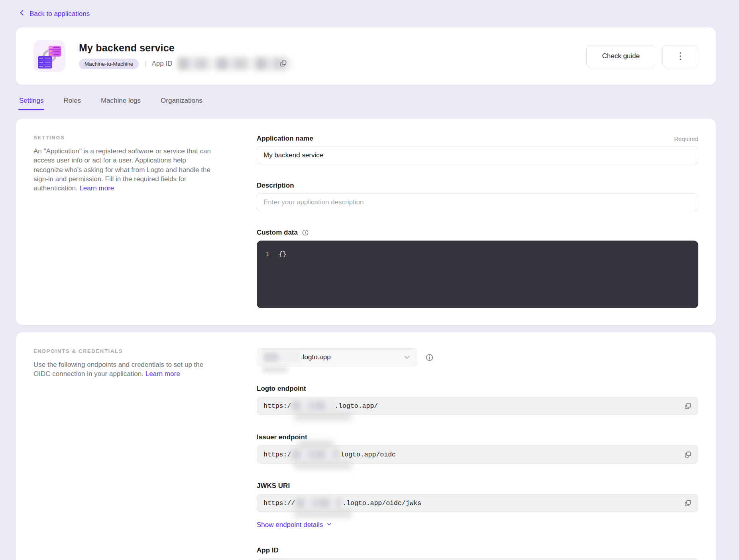 The image size is (739, 560). I want to click on editor-content: {}, so click(283, 255).